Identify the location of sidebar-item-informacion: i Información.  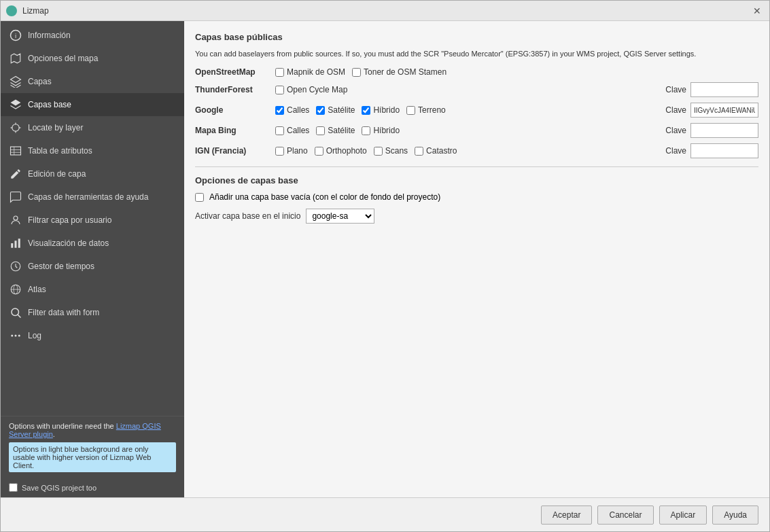
(92, 35).